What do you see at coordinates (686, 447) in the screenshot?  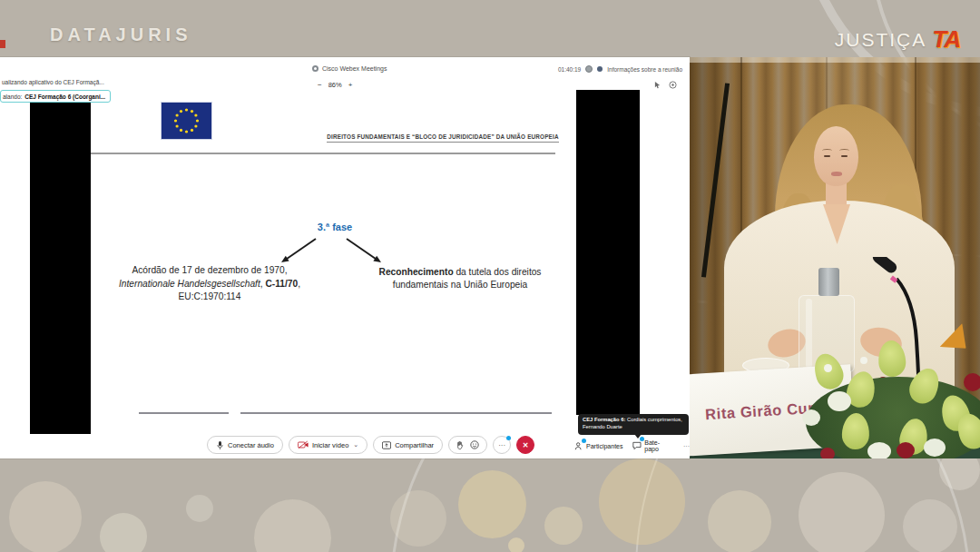 I see `more-panels-button: ···` at bounding box center [686, 447].